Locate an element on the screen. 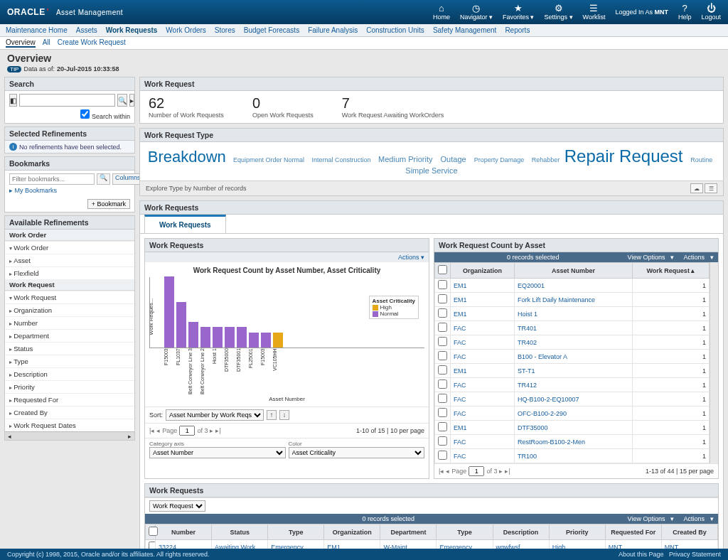 The width and height of the screenshot is (728, 560). type-tag: Routine is located at coordinates (701, 160).